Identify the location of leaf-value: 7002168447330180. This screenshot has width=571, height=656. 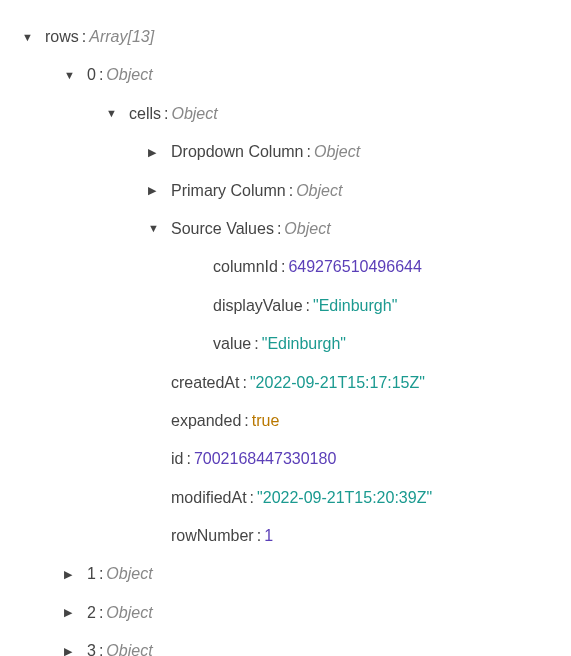
(265, 459).